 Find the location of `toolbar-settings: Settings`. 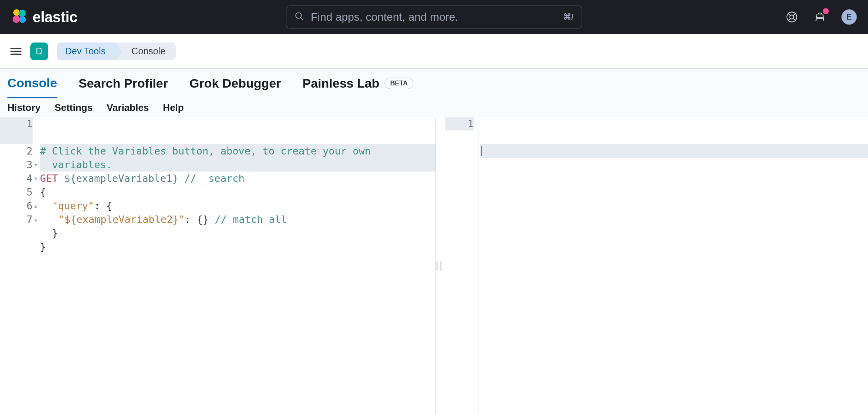

toolbar-settings: Settings is located at coordinates (74, 108).